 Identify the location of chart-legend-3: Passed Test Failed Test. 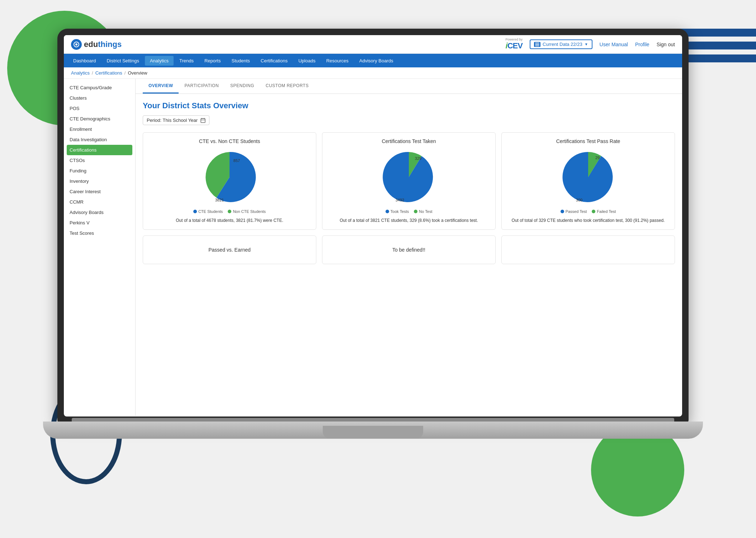
(588, 211).